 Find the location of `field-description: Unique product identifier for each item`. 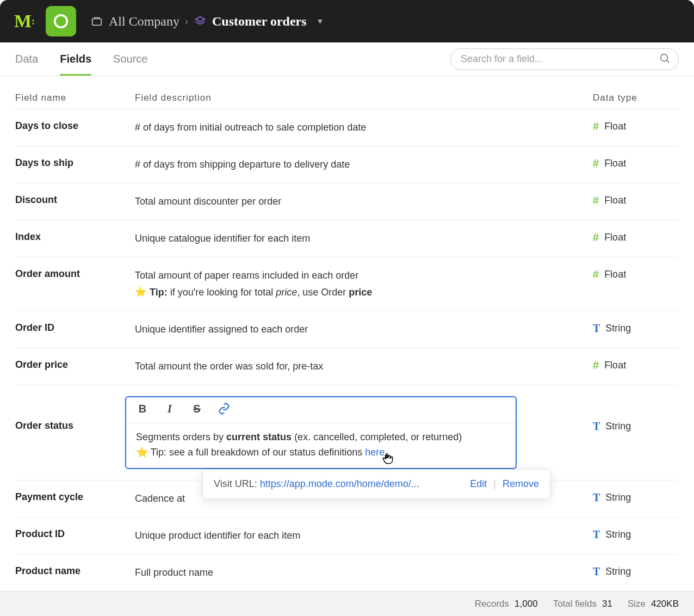

field-description: Unique product identifier for each item is located at coordinates (361, 535).